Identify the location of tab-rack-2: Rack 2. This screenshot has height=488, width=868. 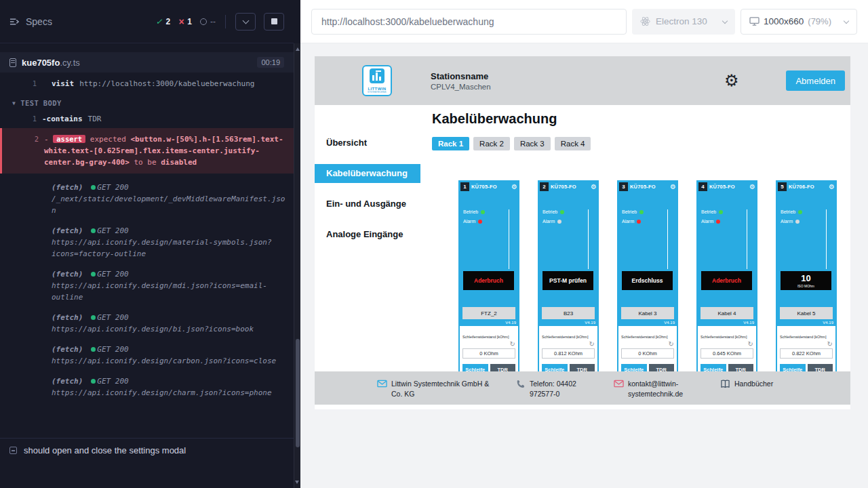
(492, 144).